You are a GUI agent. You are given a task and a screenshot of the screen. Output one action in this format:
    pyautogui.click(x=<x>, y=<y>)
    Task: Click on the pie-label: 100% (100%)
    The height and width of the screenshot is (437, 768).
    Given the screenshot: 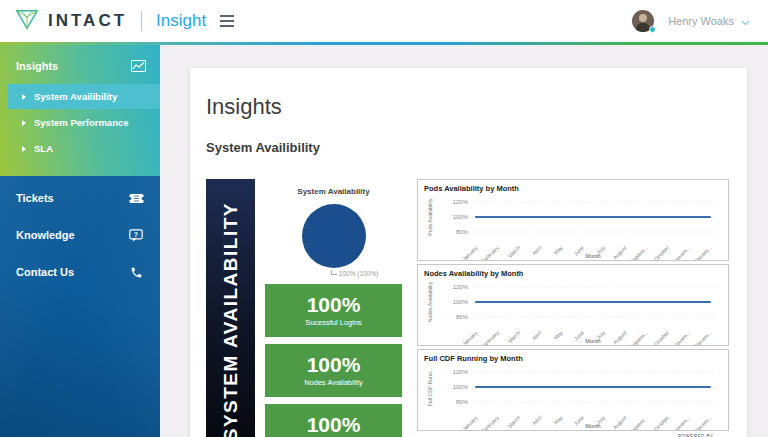 What is the action you would take?
    pyautogui.click(x=358, y=274)
    